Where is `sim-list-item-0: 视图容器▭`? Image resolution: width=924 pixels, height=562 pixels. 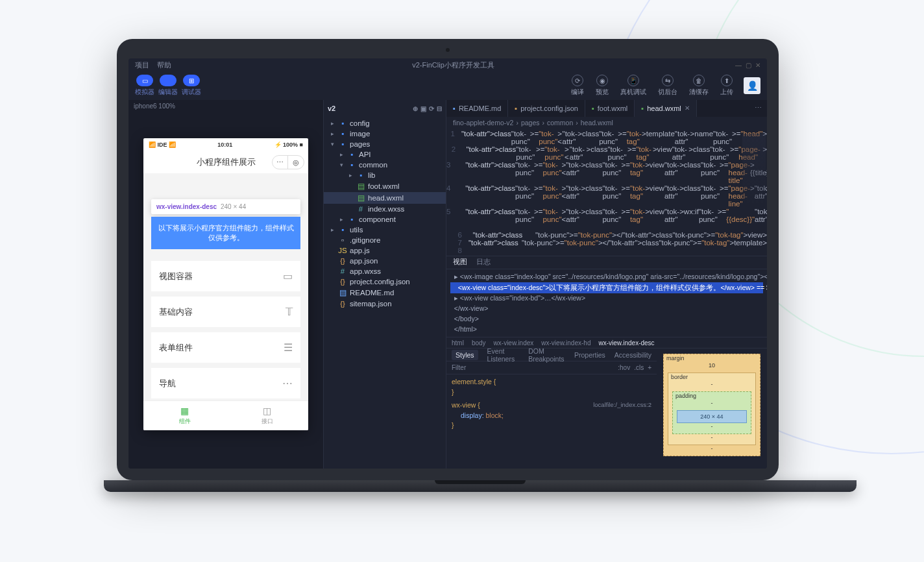 sim-list-item-0: 视图容器▭ is located at coordinates (226, 276).